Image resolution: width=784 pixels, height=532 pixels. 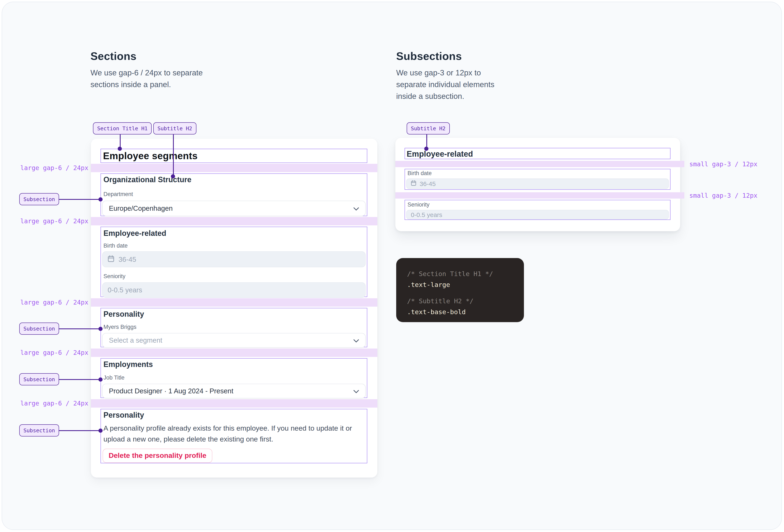 I want to click on sections-description: We use gap-6 / 24px to separate sections…, so click(x=150, y=79).